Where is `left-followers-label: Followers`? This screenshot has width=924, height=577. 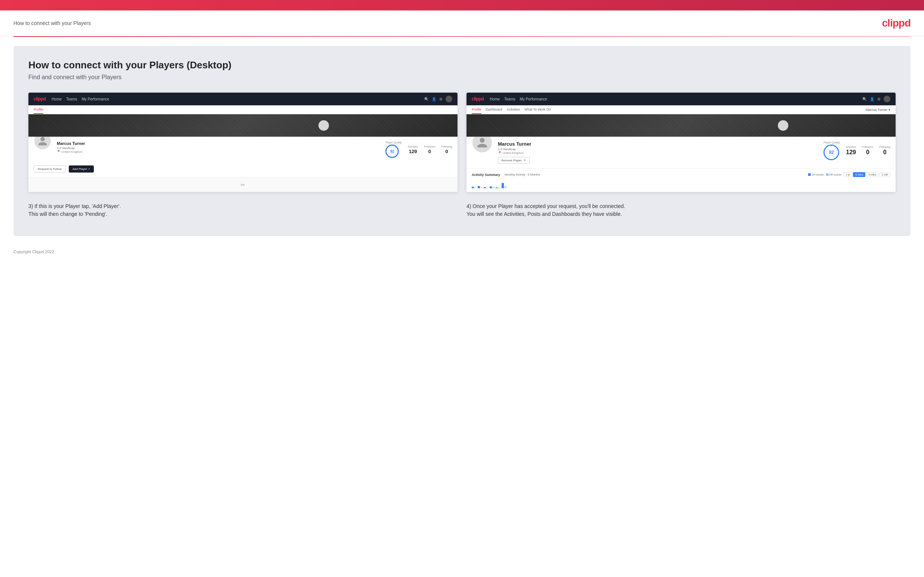 left-followers-label: Followers is located at coordinates (430, 147).